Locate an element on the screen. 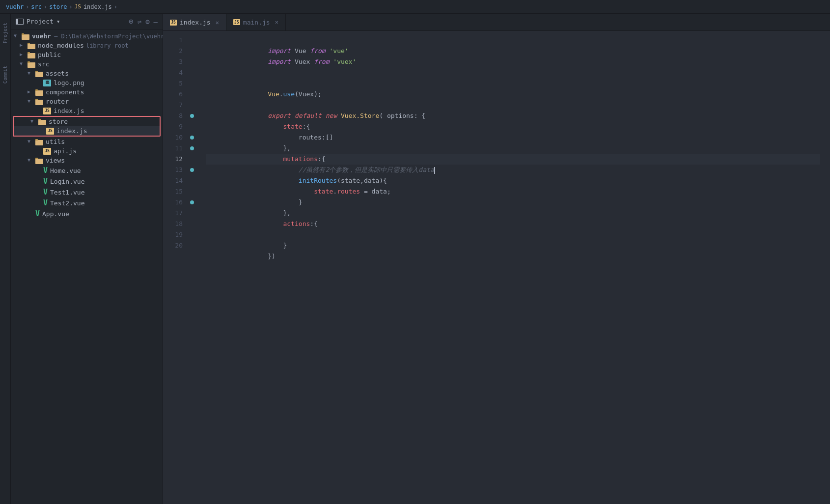 Image resolution: width=830 pixels, height=504 pixels. tree-test1-vue: V Test1.vue is located at coordinates (86, 192).